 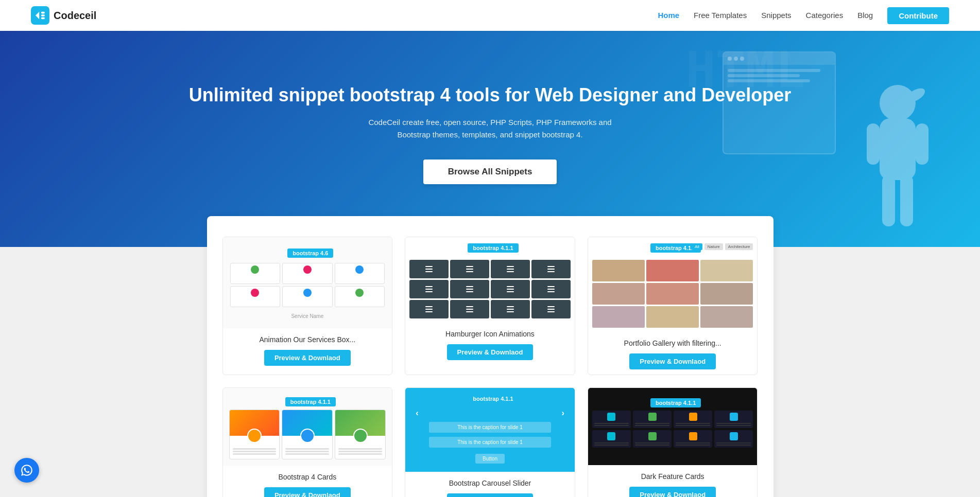 What do you see at coordinates (359, 270) in the screenshot?
I see `dot-blue` at bounding box center [359, 270].